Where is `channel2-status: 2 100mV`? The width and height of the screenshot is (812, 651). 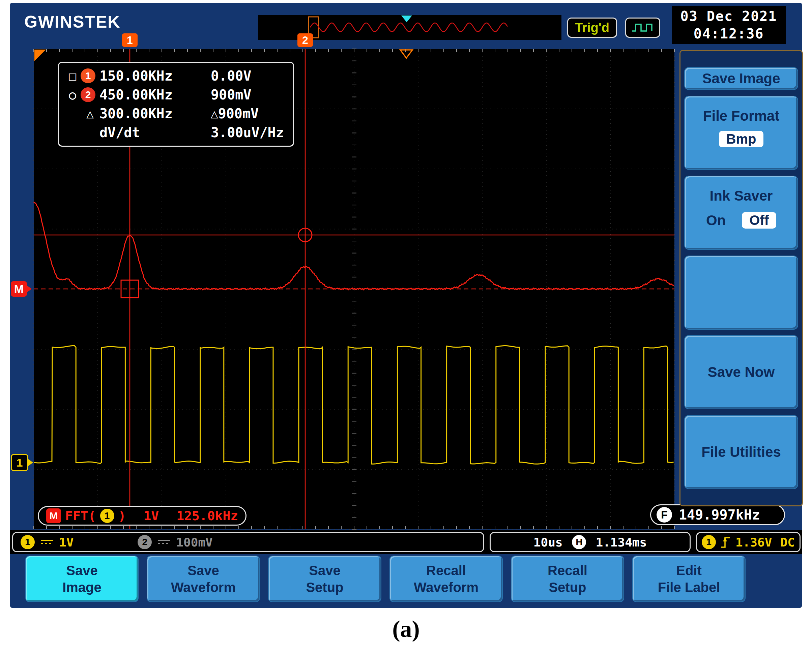
channel2-status: 2 100mV is located at coordinates (175, 542).